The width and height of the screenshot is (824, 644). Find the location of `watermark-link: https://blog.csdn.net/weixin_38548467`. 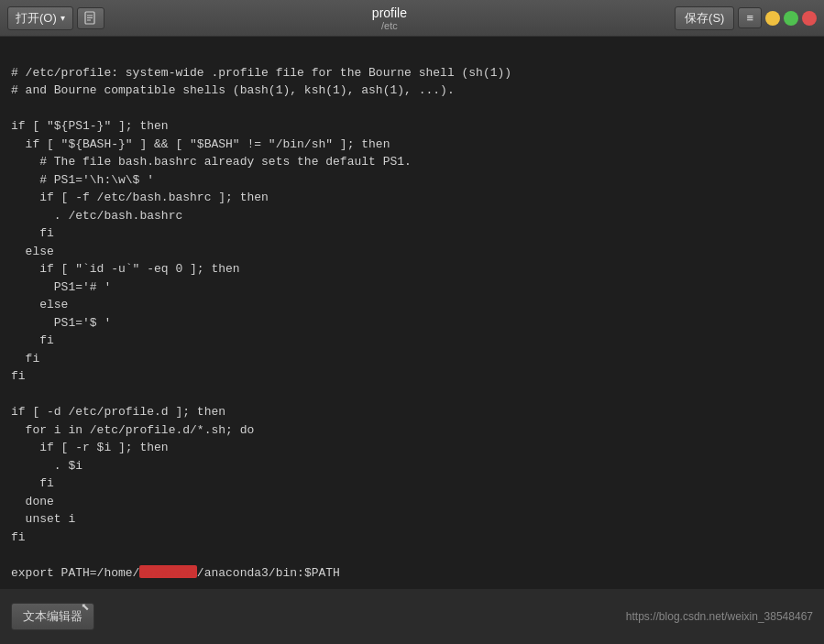

watermark-link: https://blog.csdn.net/weixin_38548467 is located at coordinates (720, 617).